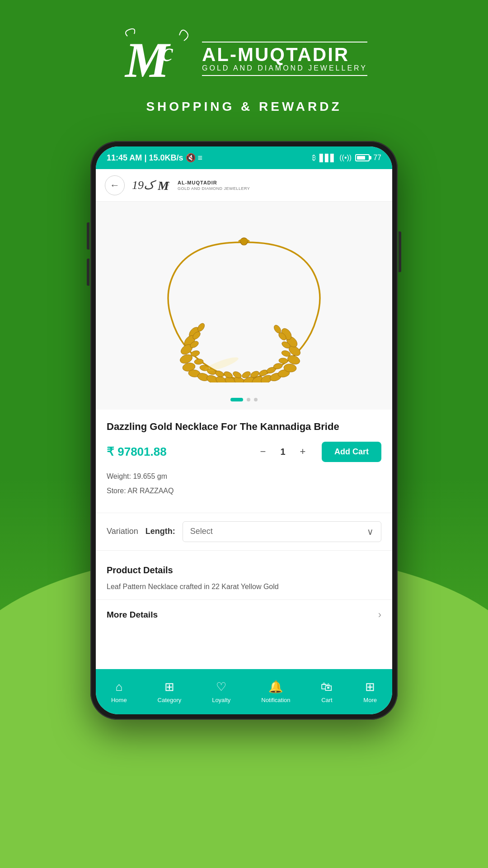  What do you see at coordinates (361, 158) in the screenshot?
I see `battery-fill` at bounding box center [361, 158].